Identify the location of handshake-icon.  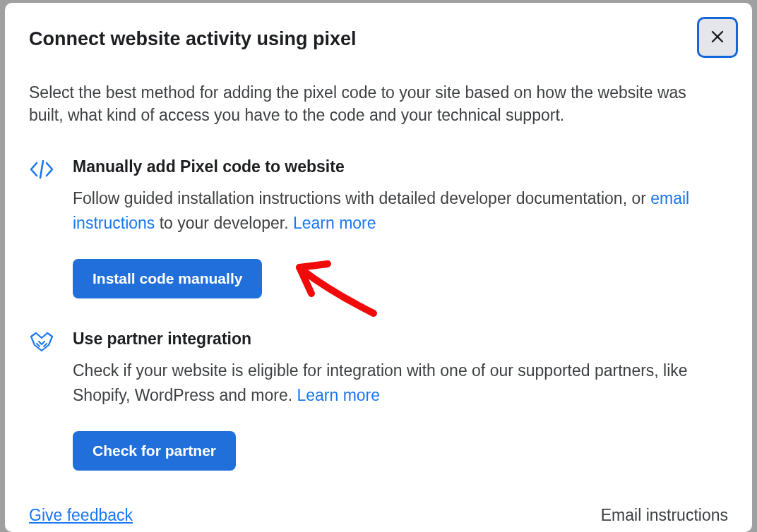
(42, 401).